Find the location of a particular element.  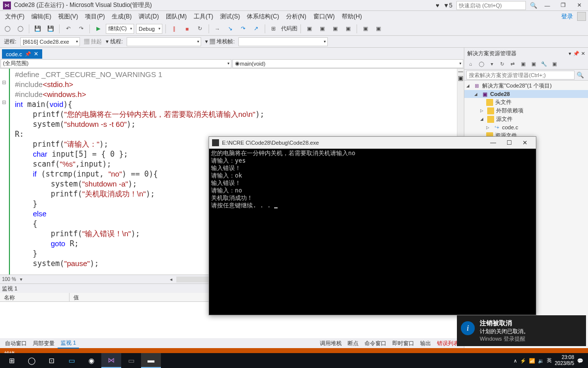

pause-icon: ‖ is located at coordinates (174, 29).